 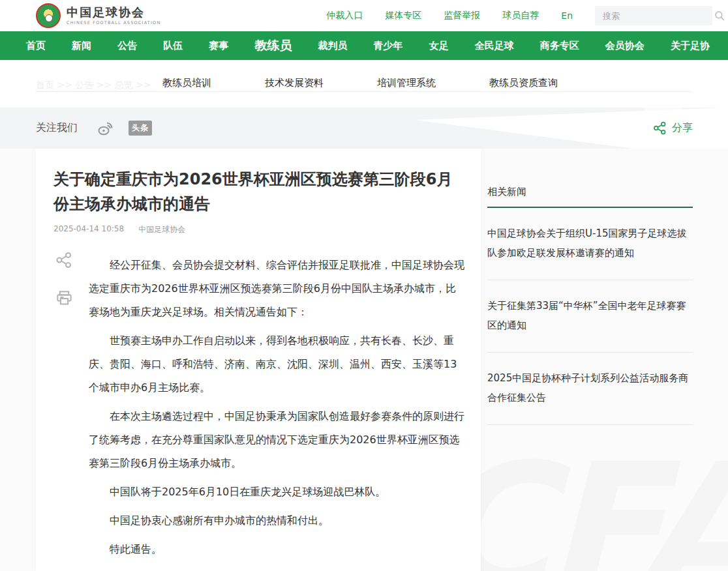 I want to click on article-paragraph: 特此通告。, so click(x=277, y=549).